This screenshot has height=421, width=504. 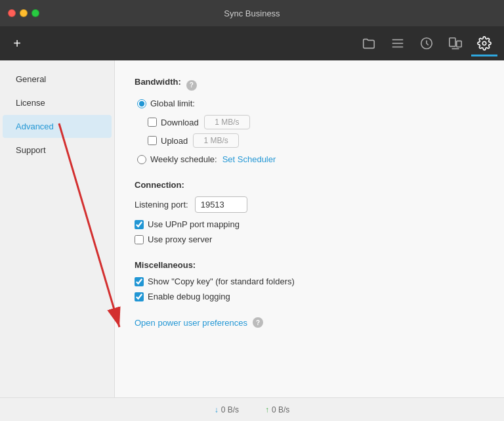 What do you see at coordinates (227, 122) in the screenshot?
I see `download-speed-input` at bounding box center [227, 122].